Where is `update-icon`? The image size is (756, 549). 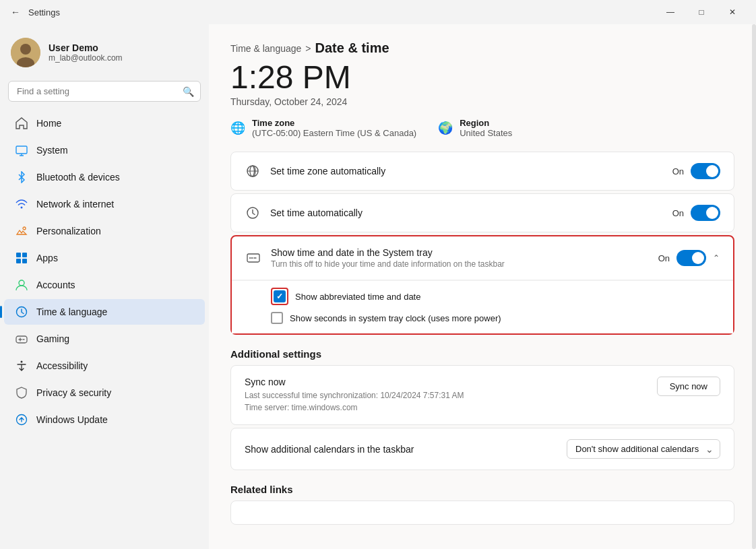 update-icon is located at coordinates (22, 420).